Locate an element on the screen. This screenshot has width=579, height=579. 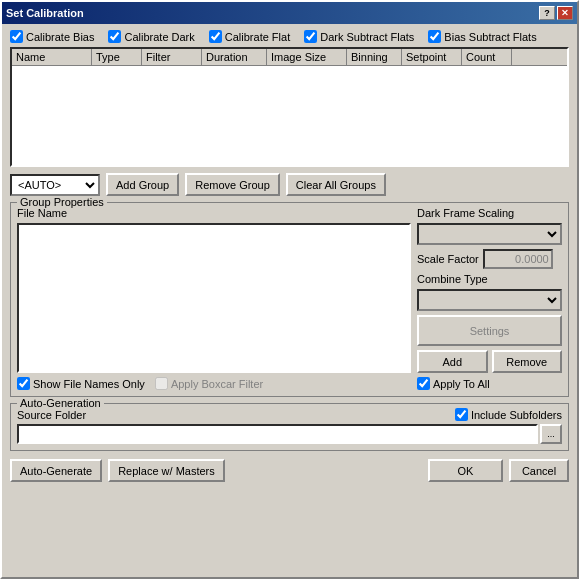
add-group-button: Add Group is located at coordinates (142, 184).